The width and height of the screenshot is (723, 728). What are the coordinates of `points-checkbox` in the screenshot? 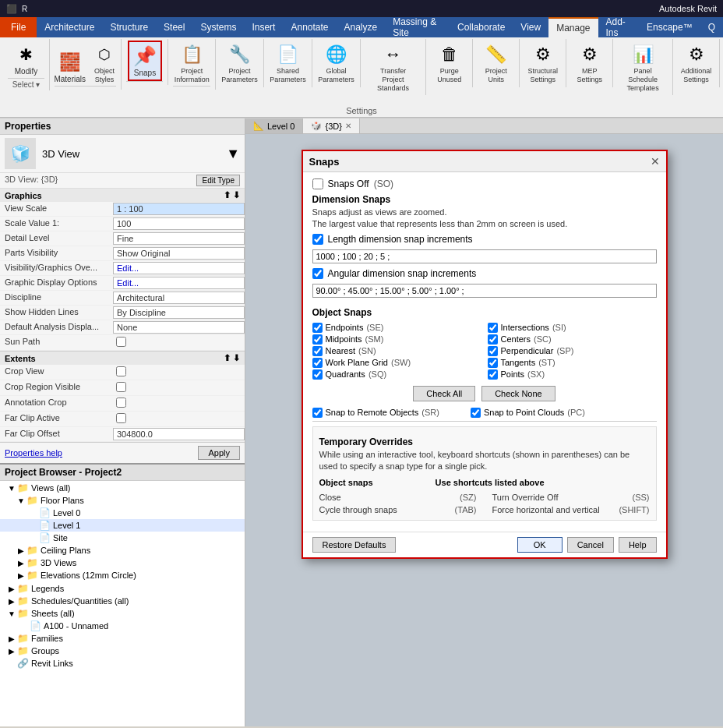 It's located at (492, 374).